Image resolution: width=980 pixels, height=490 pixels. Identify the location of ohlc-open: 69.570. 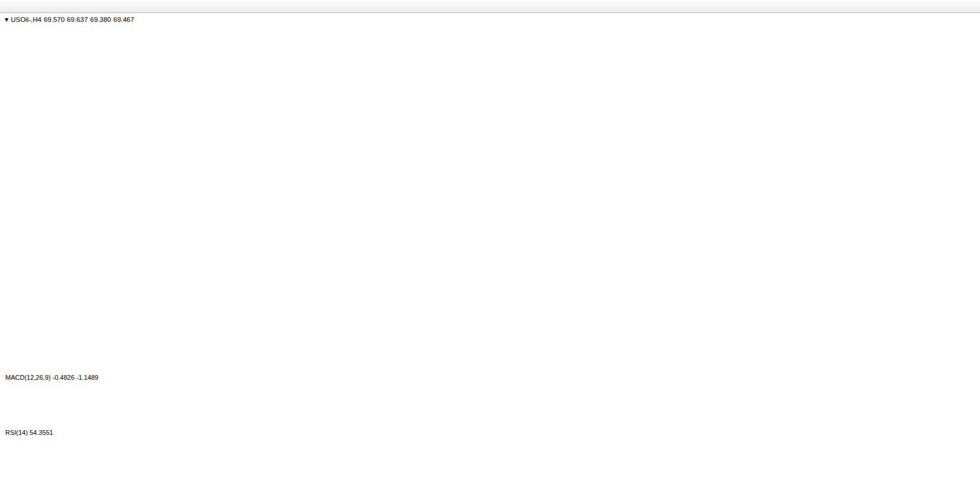
(54, 20).